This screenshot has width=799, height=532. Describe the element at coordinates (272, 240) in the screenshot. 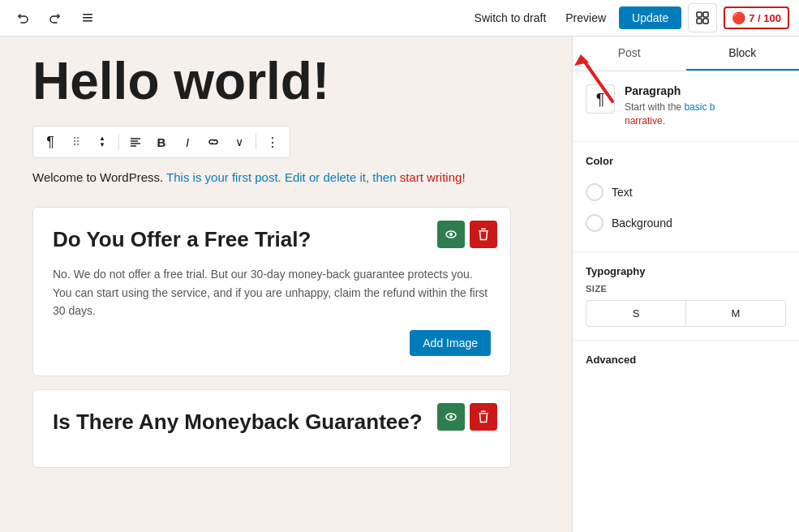

I see `faq-1-heading: Do You Offer a Free Trial?` at that location.